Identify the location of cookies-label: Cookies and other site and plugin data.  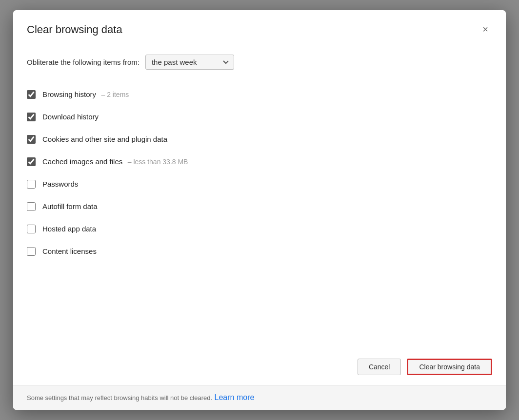
(105, 139).